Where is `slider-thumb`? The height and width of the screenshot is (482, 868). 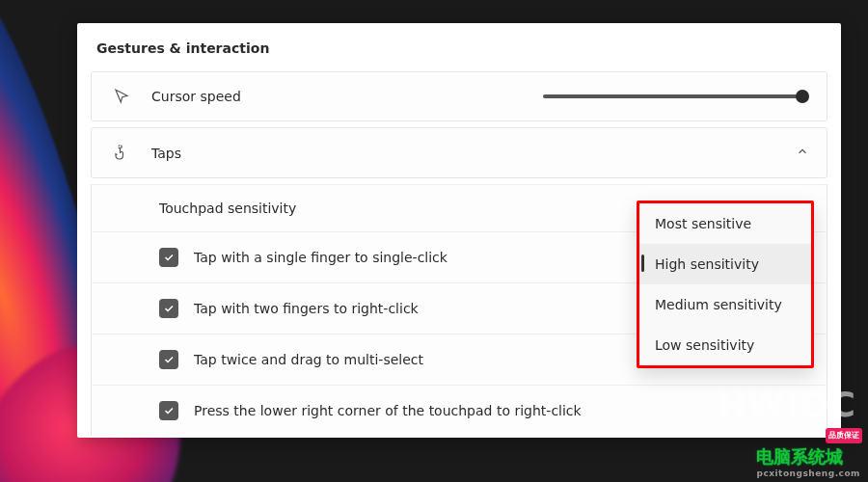
slider-thumb is located at coordinates (802, 96).